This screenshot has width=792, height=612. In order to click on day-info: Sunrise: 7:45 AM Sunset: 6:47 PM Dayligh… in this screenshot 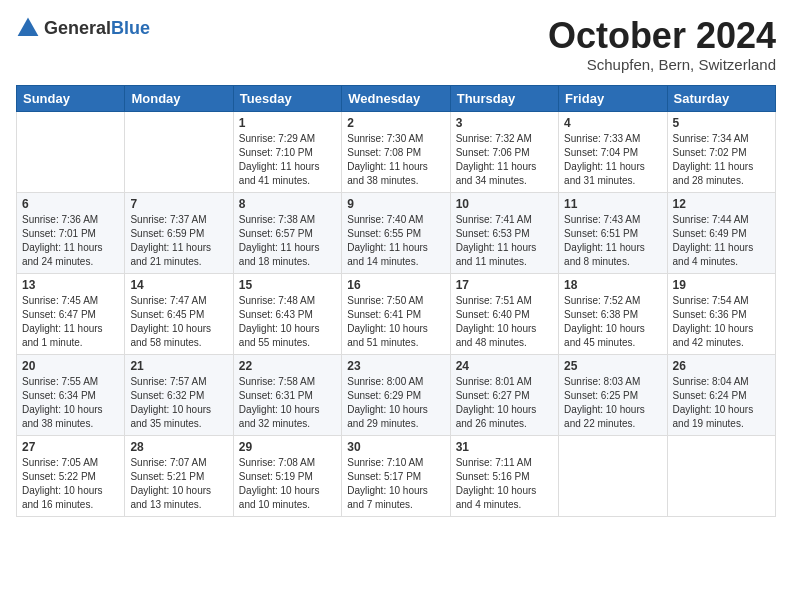, I will do `click(70, 322)`.